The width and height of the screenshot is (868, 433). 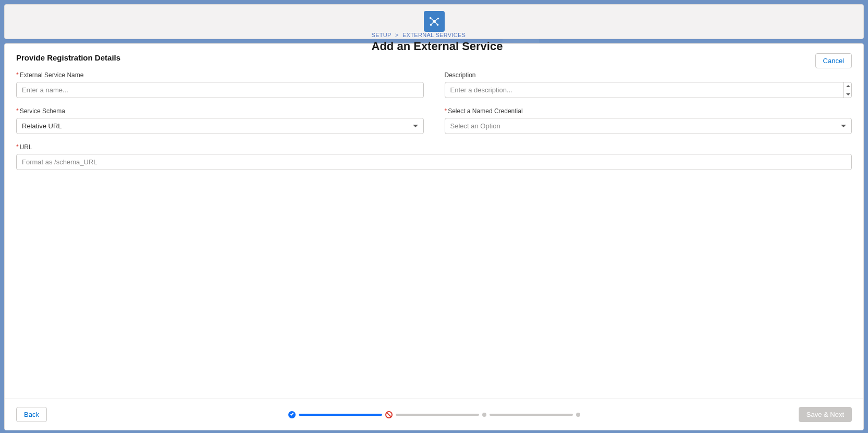 What do you see at coordinates (848, 94) in the screenshot?
I see `description-stepper-down` at bounding box center [848, 94].